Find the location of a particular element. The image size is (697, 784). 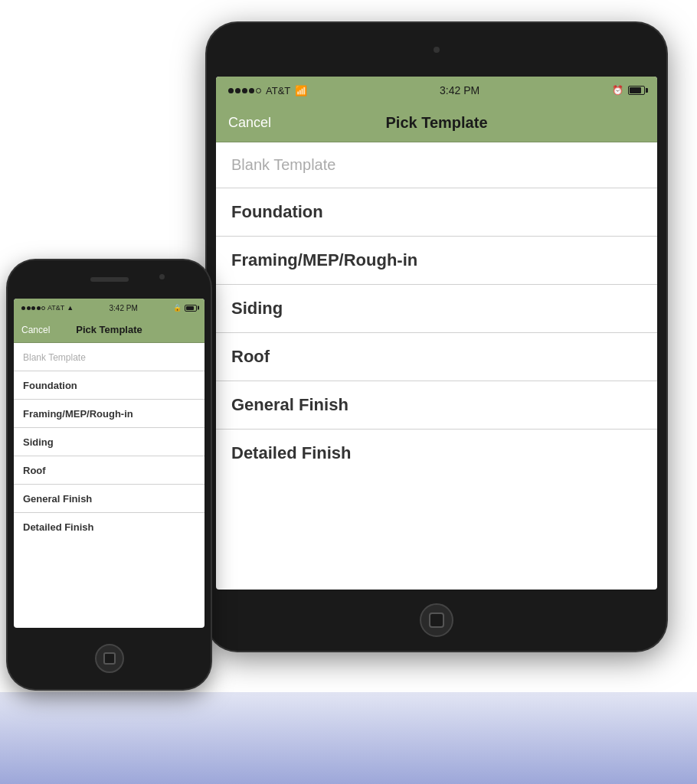

phone-nav-bar: Cancel Pick Template is located at coordinates (109, 330).